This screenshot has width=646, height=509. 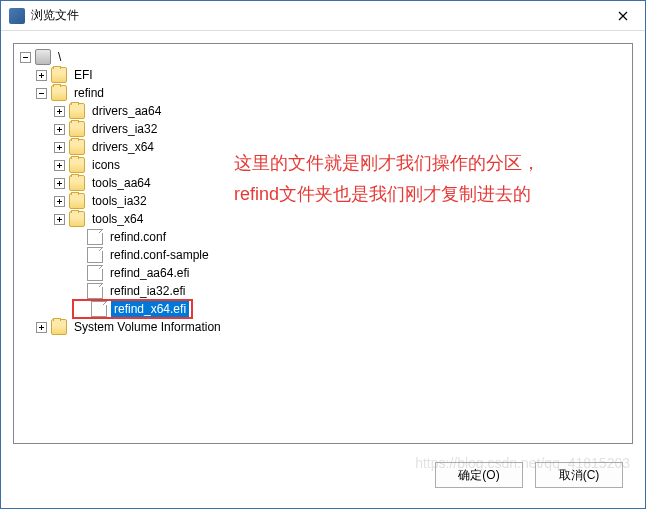 I want to click on tree-label: refind.conf-sample, so click(x=160, y=255).